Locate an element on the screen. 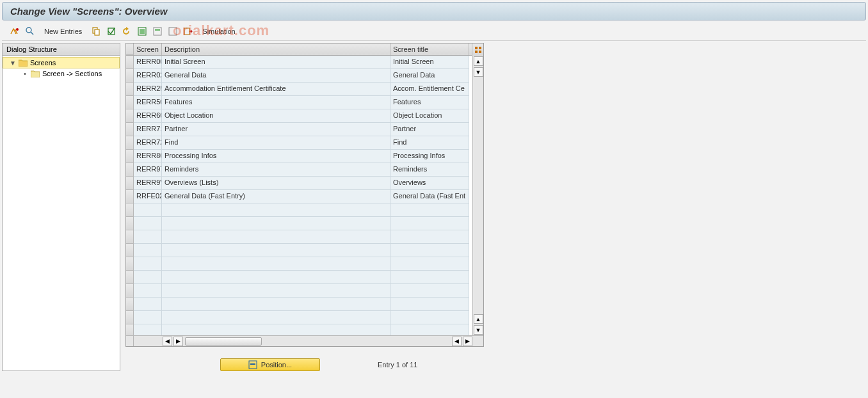 Image resolution: width=868 pixels, height=398 pixels. position-button: Position... is located at coordinates (270, 365).